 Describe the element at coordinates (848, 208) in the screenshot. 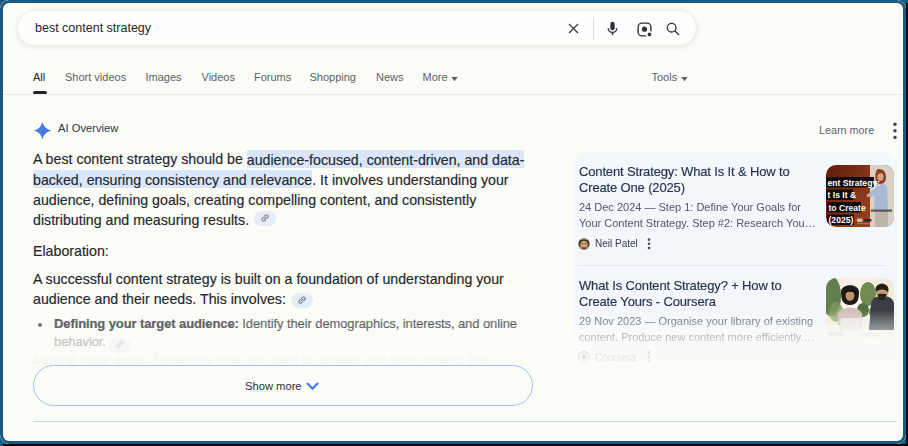

I see `svg-text: to Create` at that location.